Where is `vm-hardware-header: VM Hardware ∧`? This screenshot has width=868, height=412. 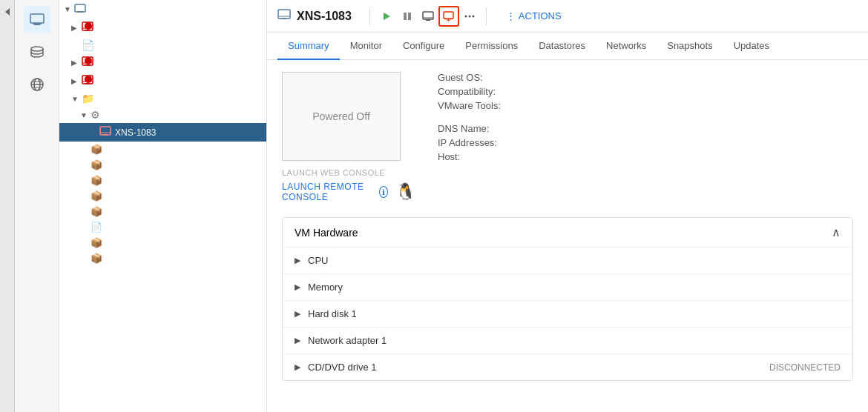 vm-hardware-header: VM Hardware ∧ is located at coordinates (568, 233).